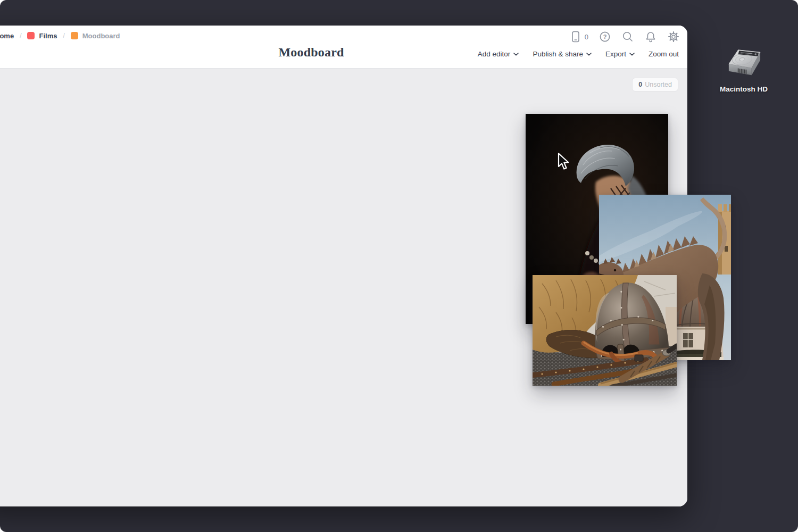 The width and height of the screenshot is (798, 532). I want to click on help-glyph: ?, so click(605, 37).